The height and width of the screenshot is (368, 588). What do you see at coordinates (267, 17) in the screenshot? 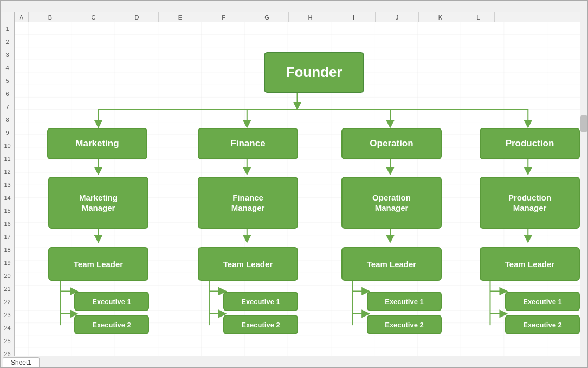
I see `col-header-g: G` at bounding box center [267, 17].